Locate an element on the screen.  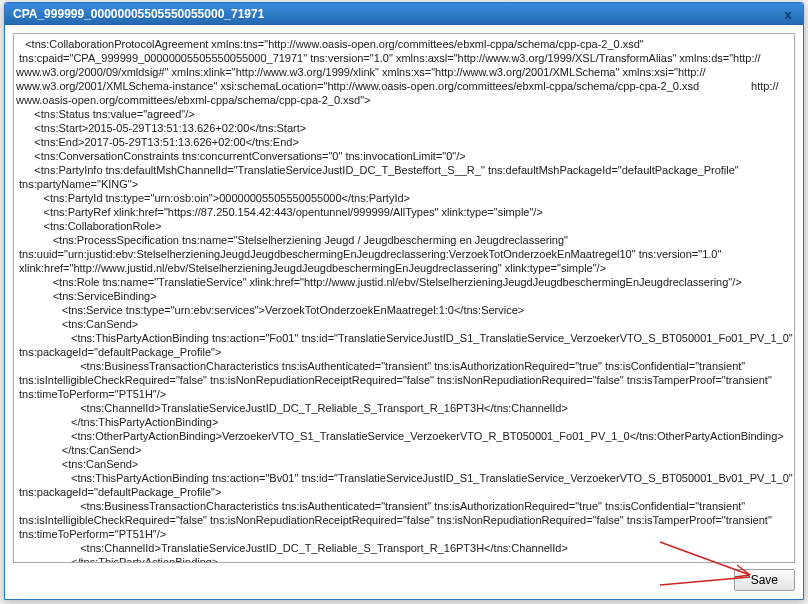
save-button: Save is located at coordinates (764, 580).